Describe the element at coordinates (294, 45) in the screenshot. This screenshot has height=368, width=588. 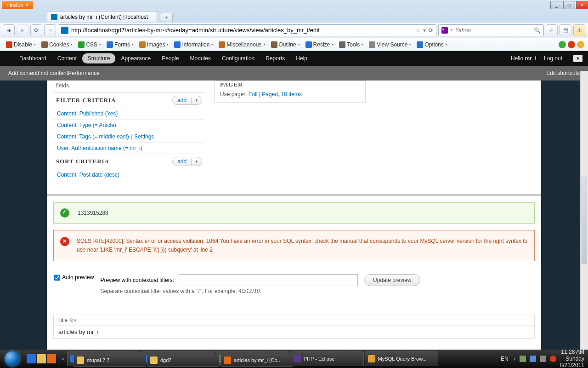
I see `webdev-toolbar: DisableCookiesCSSFormsImagesInformationM…` at that location.